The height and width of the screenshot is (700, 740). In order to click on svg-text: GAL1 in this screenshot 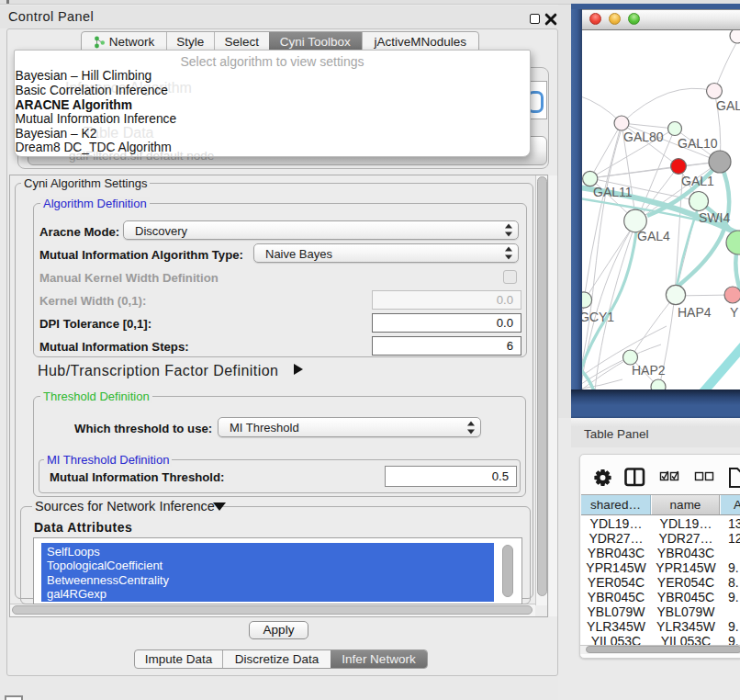, I will do `click(698, 181)`.